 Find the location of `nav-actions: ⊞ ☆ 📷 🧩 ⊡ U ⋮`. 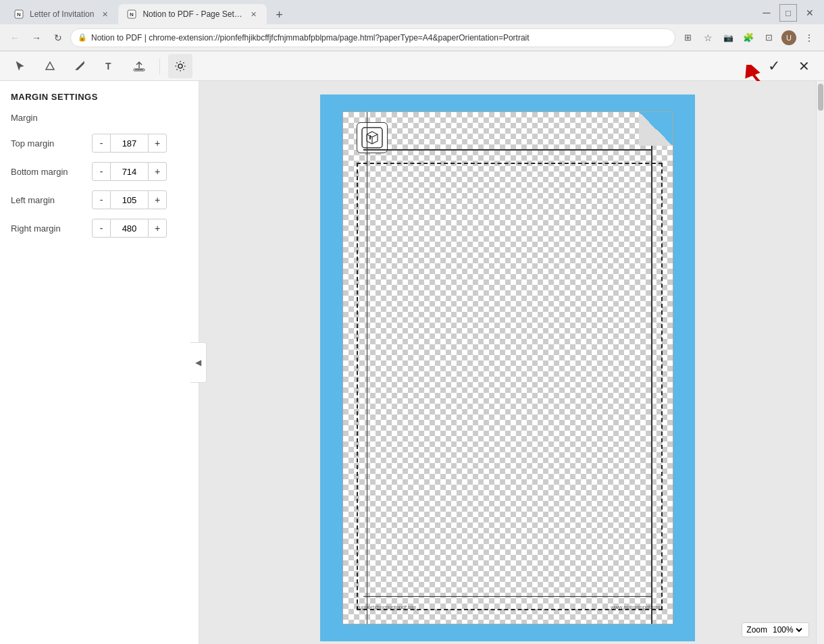

nav-actions: ⊞ ☆ 📷 🧩 ⊡ U ⋮ is located at coordinates (748, 38).